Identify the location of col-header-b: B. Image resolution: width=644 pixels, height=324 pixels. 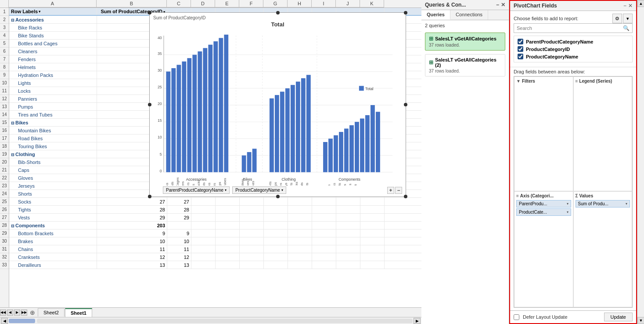
(132, 4).